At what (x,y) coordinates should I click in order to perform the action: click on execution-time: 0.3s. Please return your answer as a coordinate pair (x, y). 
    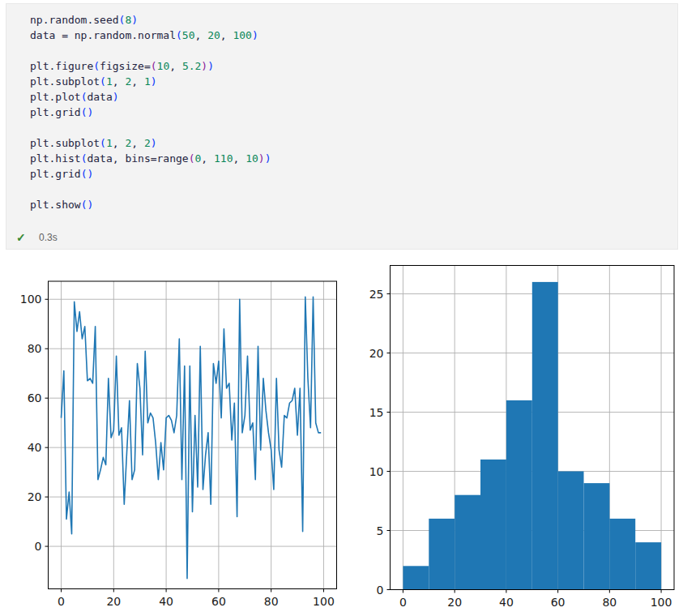
    Looking at the image, I should click on (49, 237).